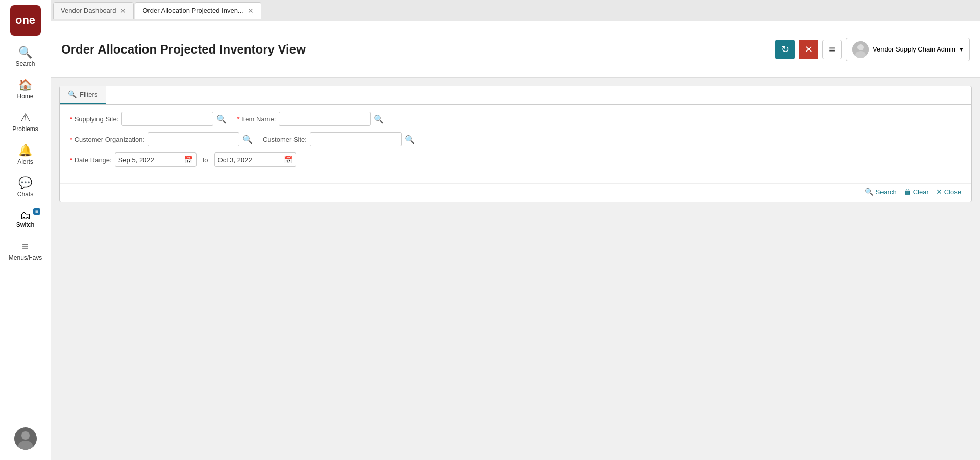 The height and width of the screenshot is (460, 980). Describe the element at coordinates (156, 160) in the screenshot. I see `date-from-wrapper: Sep 5, 2022 📅` at that location.